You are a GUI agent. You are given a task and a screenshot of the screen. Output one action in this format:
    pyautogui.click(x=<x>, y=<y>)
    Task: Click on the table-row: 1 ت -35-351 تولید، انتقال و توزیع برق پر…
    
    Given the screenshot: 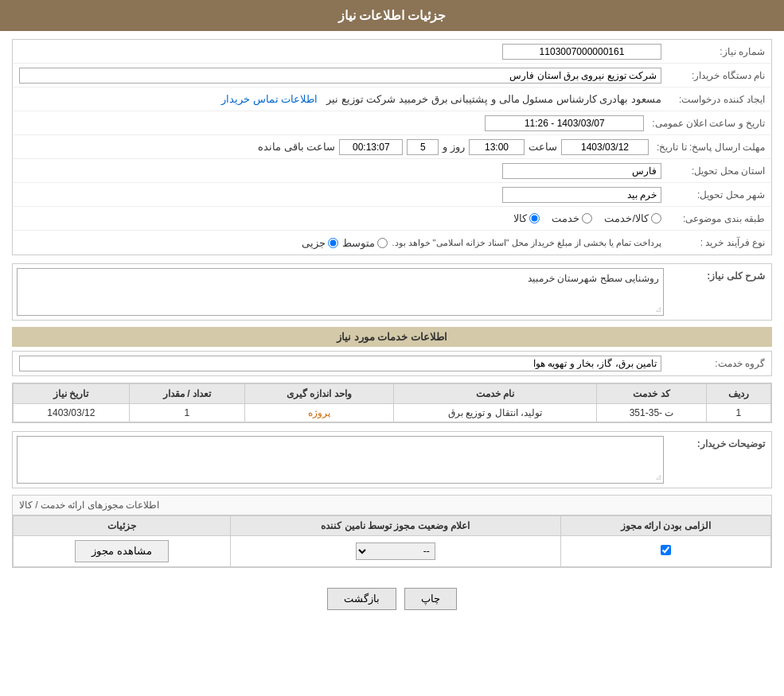 What is the action you would take?
    pyautogui.click(x=392, y=414)
    